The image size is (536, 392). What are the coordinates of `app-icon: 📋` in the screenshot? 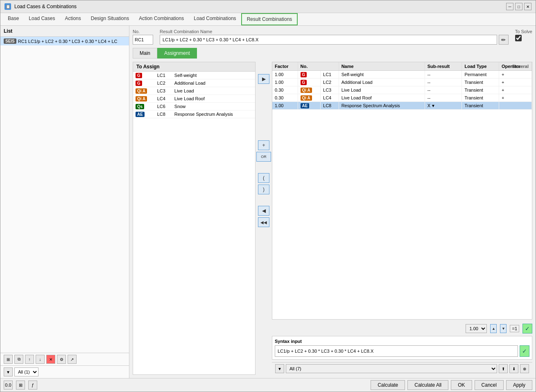 It's located at (8, 7).